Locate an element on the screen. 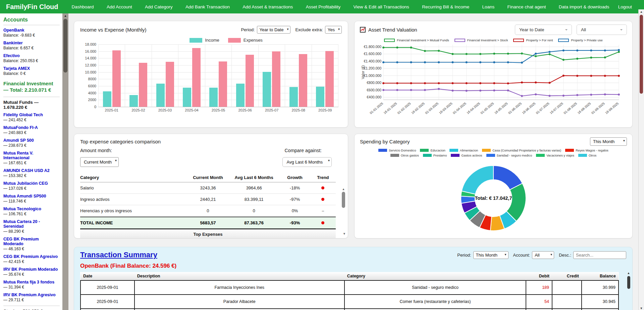 The image size is (644, 310). nav-item-view-edit-all-transactions: View & Edit all Transactions is located at coordinates (381, 7).